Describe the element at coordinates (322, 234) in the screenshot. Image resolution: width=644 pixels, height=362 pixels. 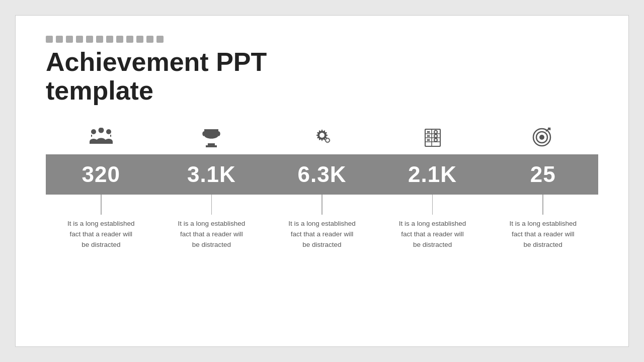
I see `desc-text-3: It is a long established fact that a rea…` at that location.